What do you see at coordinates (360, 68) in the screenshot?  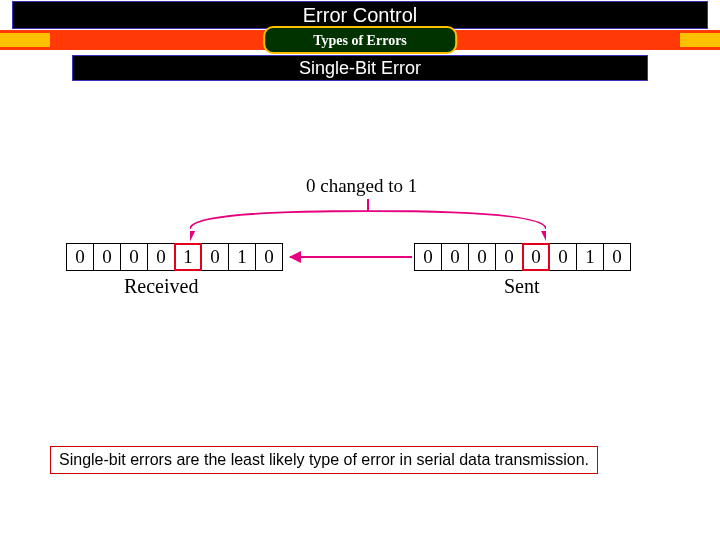 I see `section-text: Single-Bit Error` at bounding box center [360, 68].